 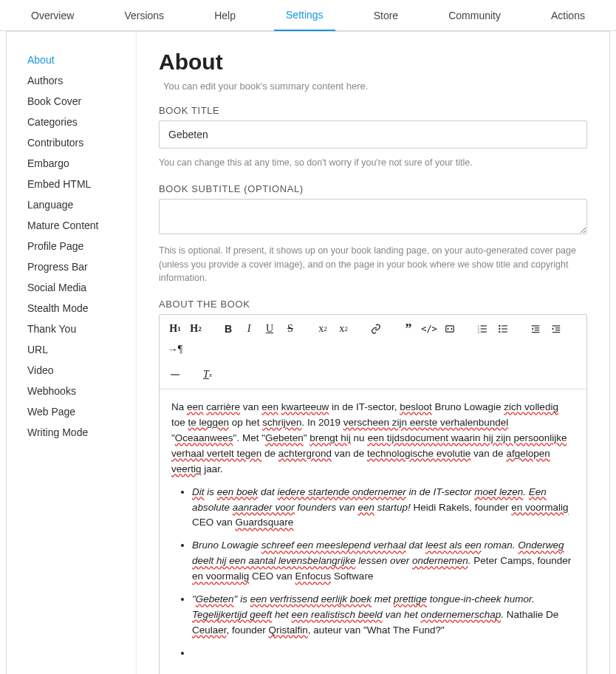 I want to click on book-subtitle-label: BOOK SUBTITLE (OPTIONAL), so click(x=373, y=189).